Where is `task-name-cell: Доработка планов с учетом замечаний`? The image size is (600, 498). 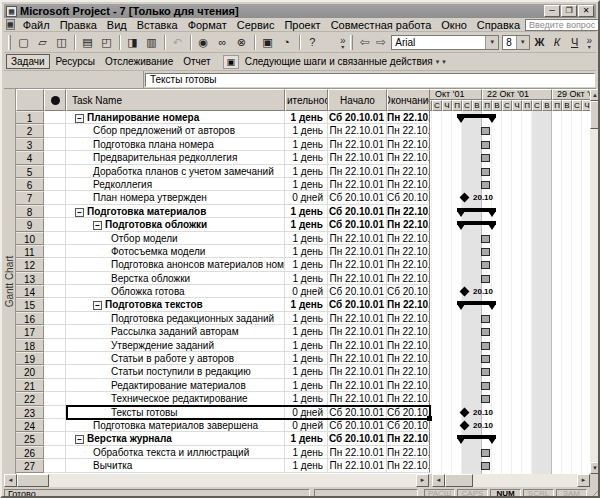
task-name-cell: Доработка планов с учетом замечаний is located at coordinates (176, 172).